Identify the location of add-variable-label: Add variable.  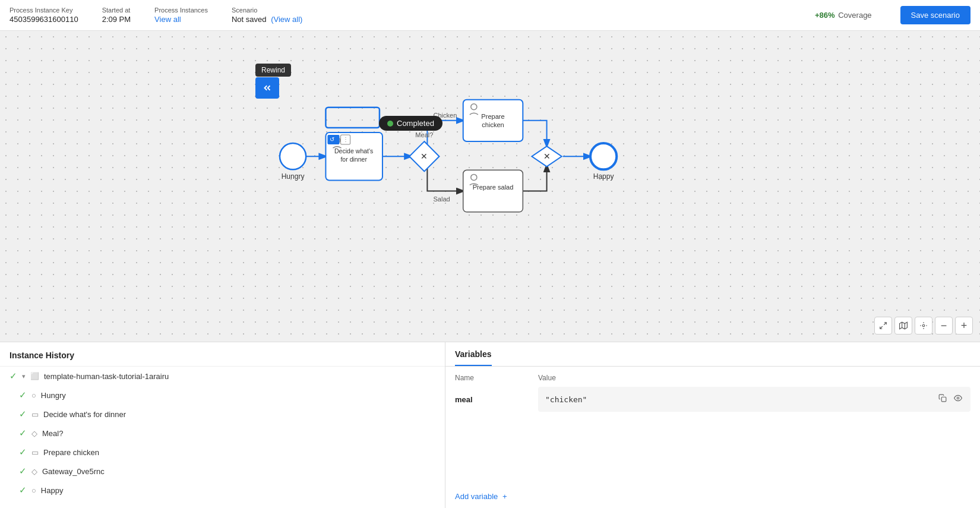
(476, 497).